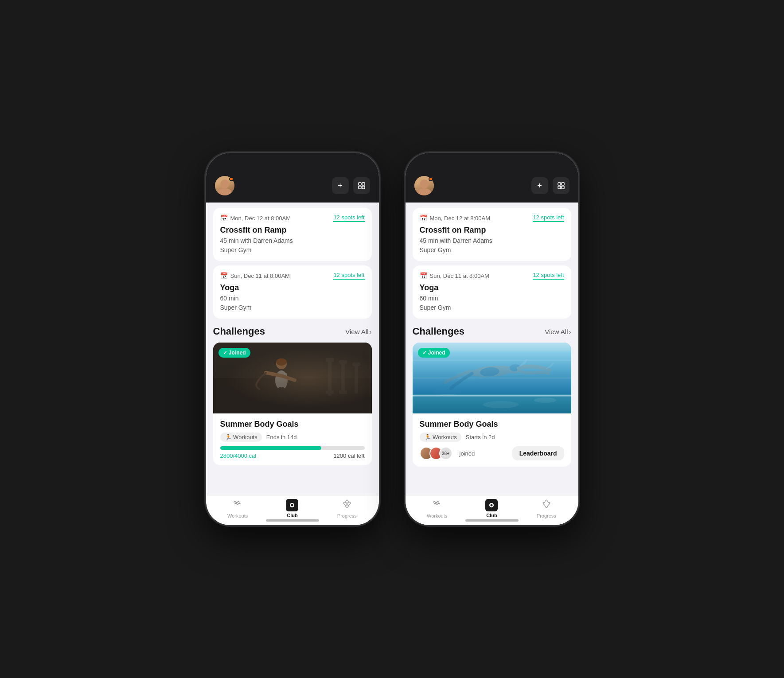 Image resolution: width=784 pixels, height=678 pixels. Describe the element at coordinates (293, 404) in the screenshot. I see `challenge-card-left: ✓ Joined Summer Body Goals 🏃 Workouts En…` at that location.